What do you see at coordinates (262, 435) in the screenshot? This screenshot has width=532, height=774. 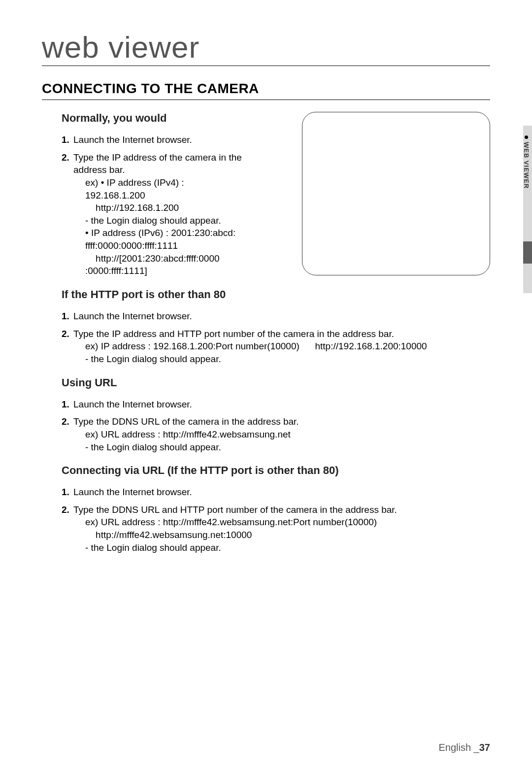 I see `list-body: Type the DDNS URL of the camera in the a…` at bounding box center [262, 435].